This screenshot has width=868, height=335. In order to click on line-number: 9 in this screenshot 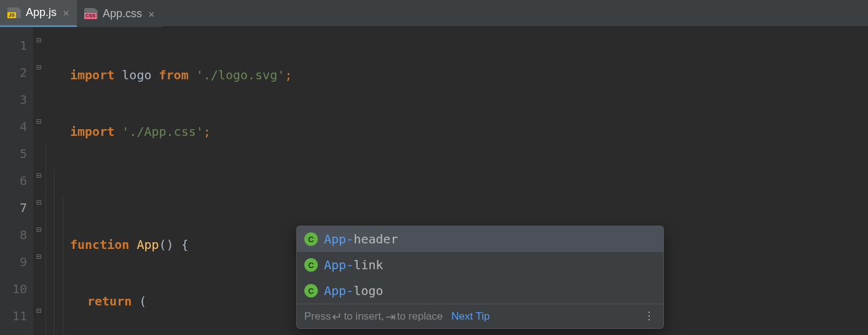, I will do `click(14, 262)`.